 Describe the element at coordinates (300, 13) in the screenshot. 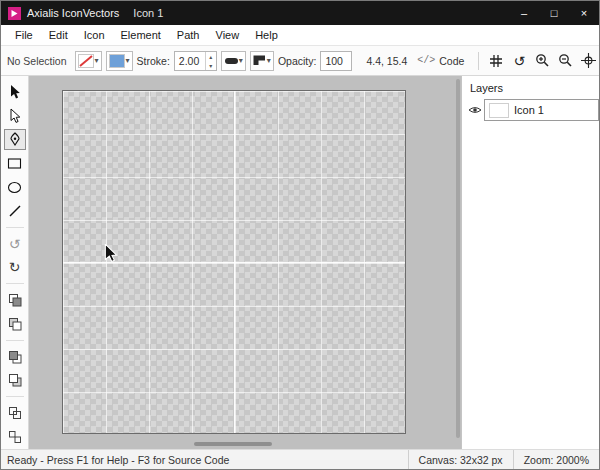

I see `titlebar: Axialis IconVectors Icon 1 – □ ×` at that location.